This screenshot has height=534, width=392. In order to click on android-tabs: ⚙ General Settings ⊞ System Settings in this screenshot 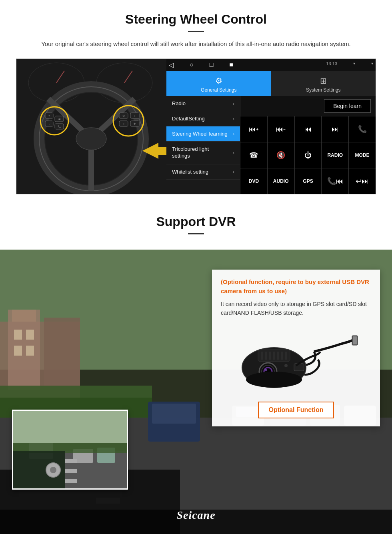, I will do `click(271, 84)`.